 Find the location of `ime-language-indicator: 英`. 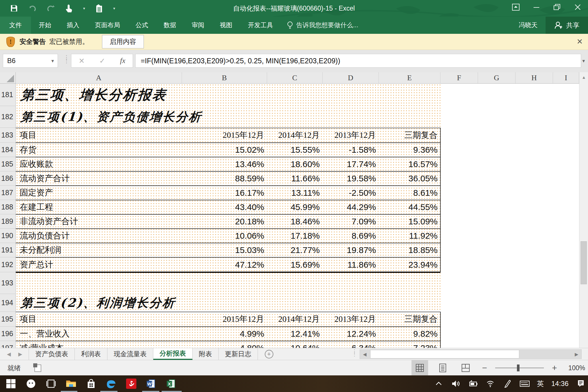

ime-language-indicator: 英 is located at coordinates (540, 384).